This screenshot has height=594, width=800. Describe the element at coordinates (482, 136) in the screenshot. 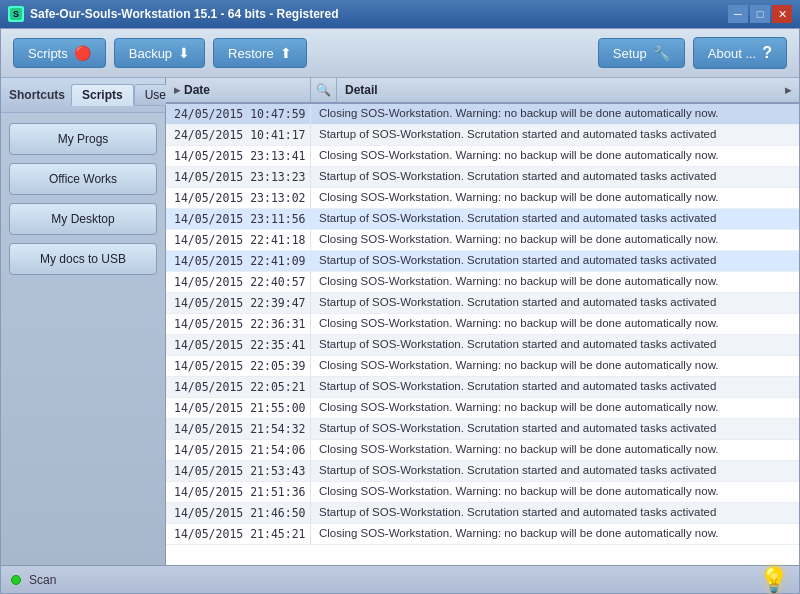

I see `log-row: 24/05/2015 10:41:17Startup of SOS-Workst…` at that location.